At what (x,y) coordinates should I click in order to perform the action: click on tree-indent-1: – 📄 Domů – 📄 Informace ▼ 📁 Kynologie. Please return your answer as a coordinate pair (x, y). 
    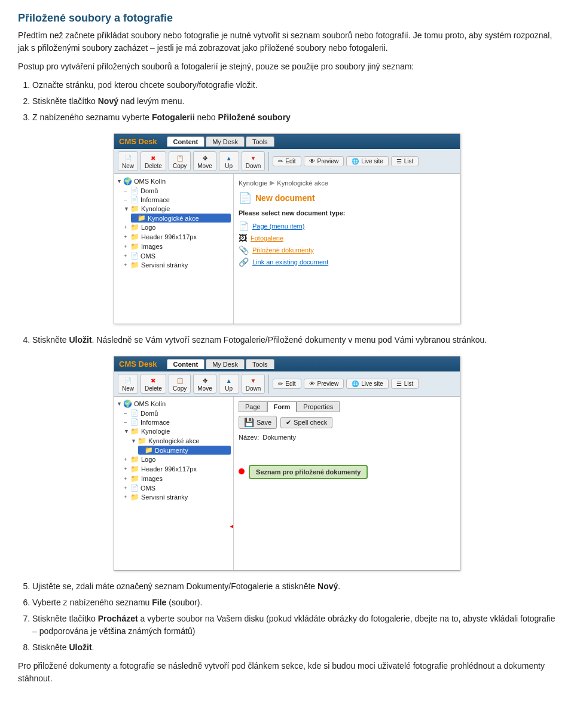
    Looking at the image, I should click on (177, 228).